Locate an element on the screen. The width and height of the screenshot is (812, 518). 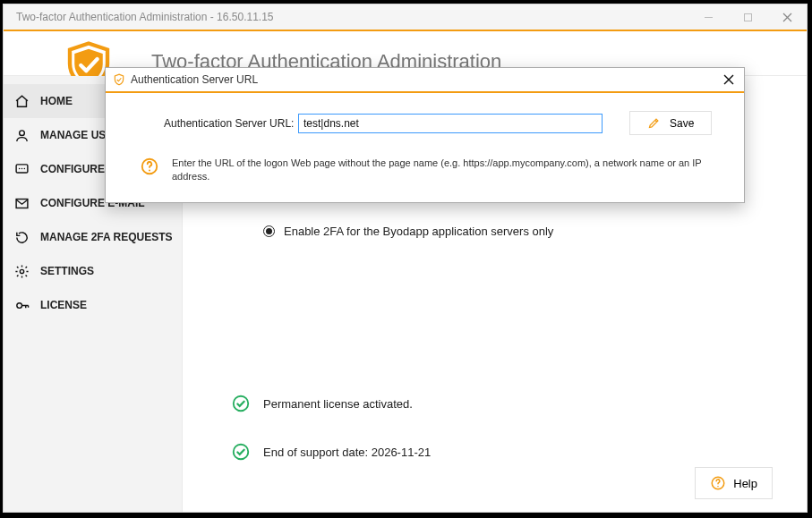
window-titlebar: Two-factor Authentication Administration… is located at coordinates (405, 17).